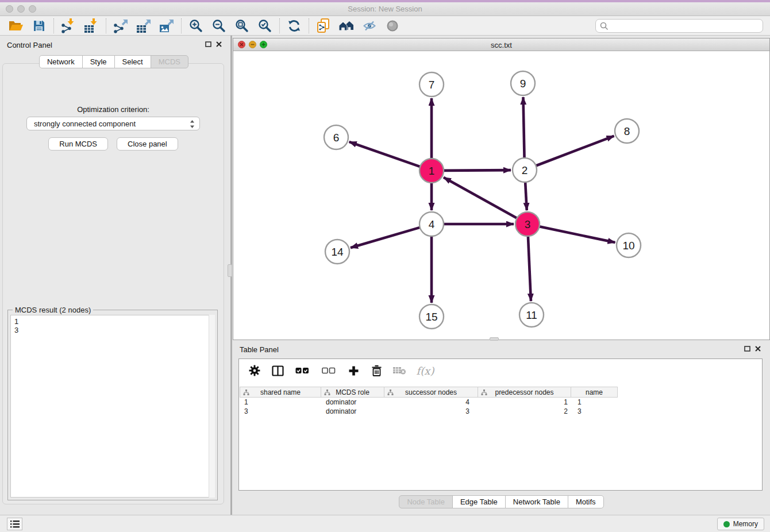  What do you see at coordinates (294, 26) in the screenshot?
I see `apply-layout-button` at bounding box center [294, 26].